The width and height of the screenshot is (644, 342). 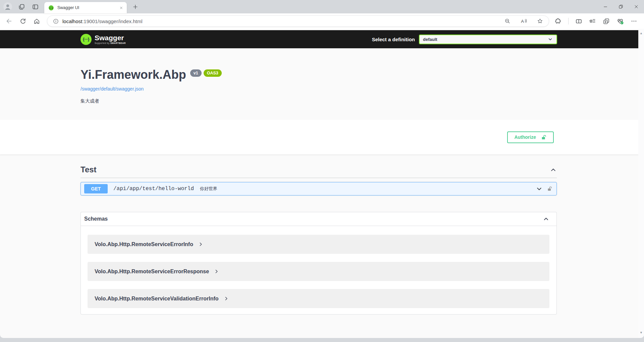 What do you see at coordinates (23, 21) in the screenshot?
I see `refresh-icon` at bounding box center [23, 21].